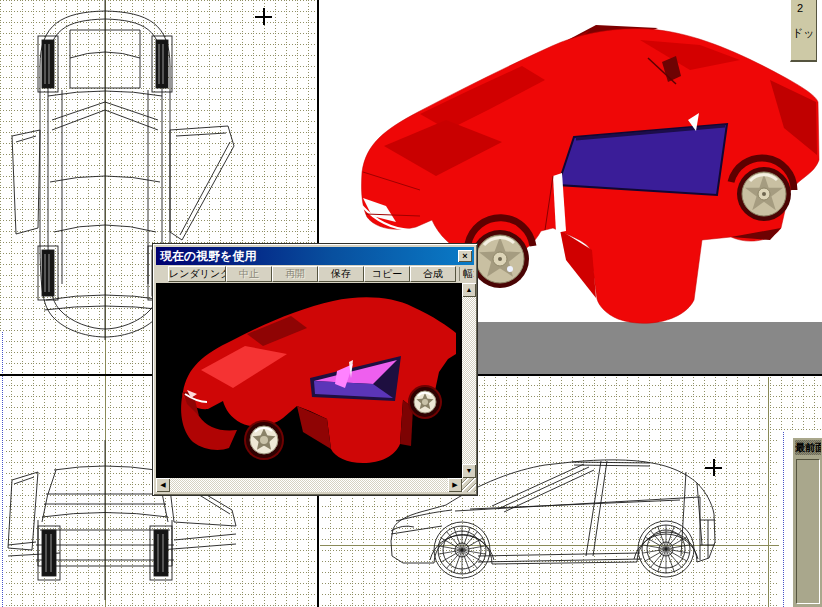  What do you see at coordinates (465, 256) in the screenshot?
I see `close-icon: ×` at bounding box center [465, 256].